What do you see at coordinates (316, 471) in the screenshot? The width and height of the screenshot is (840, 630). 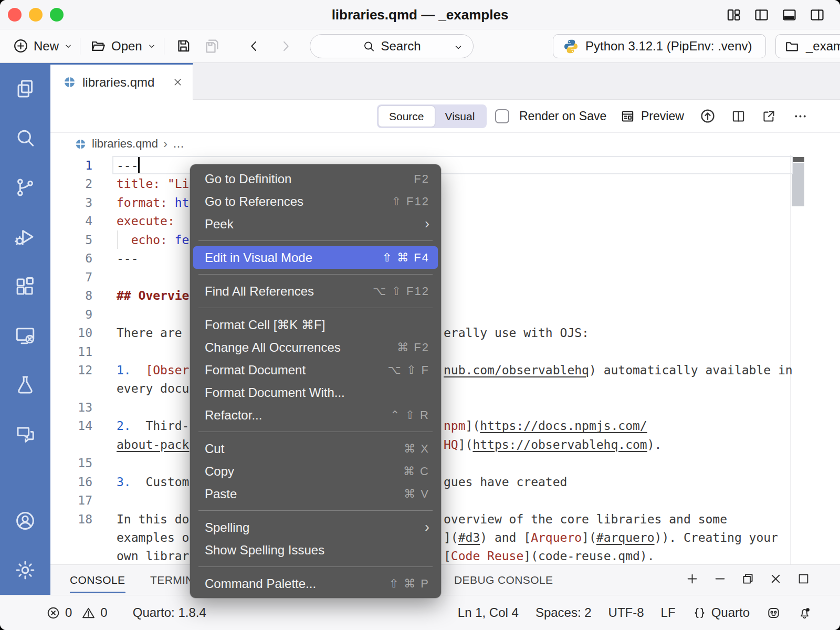 I see `menu-item-copy: Copy⌘ C` at bounding box center [316, 471].